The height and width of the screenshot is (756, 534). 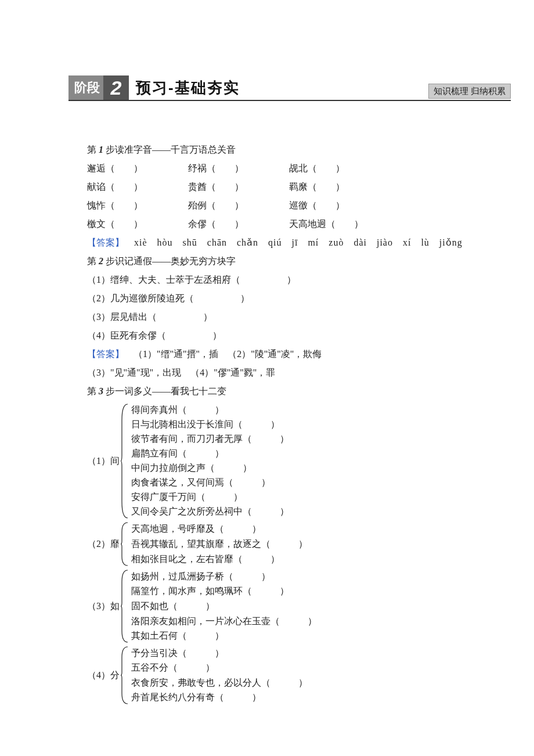 What do you see at coordinates (275, 298) in the screenshot?
I see `tongjia-item: （2）几为巡徼所陵迫死（ ）` at bounding box center [275, 298].